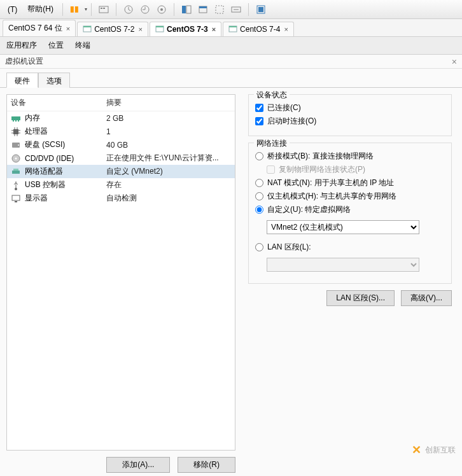  I want to click on tab-vm-0: CentOS 7 64 位 ×, so click(39, 28).